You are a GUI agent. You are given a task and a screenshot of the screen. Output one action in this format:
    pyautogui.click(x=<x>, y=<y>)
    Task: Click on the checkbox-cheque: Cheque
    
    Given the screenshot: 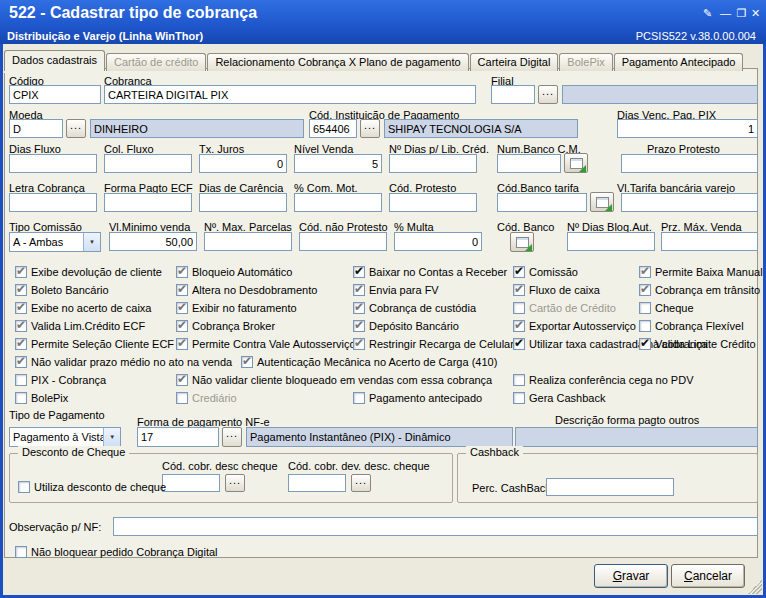 What is the action you would take?
    pyautogui.click(x=666, y=308)
    